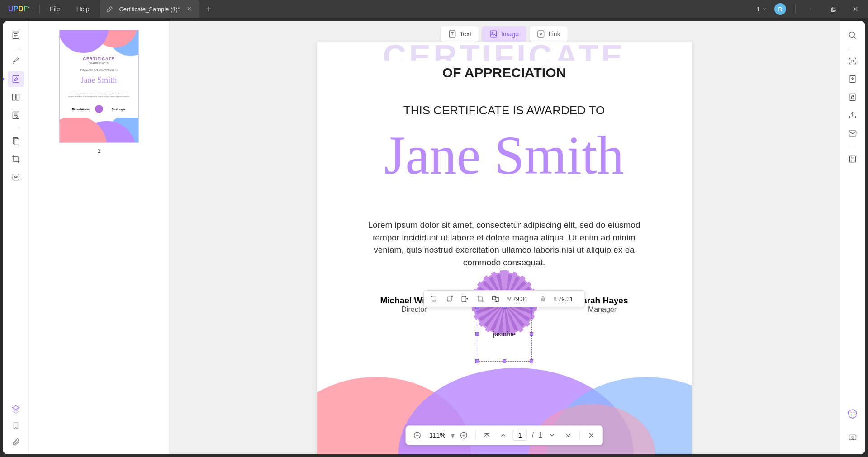 This screenshot has width=868, height=457. Describe the element at coordinates (853, 159) in the screenshot. I see `save-as-button` at that location.